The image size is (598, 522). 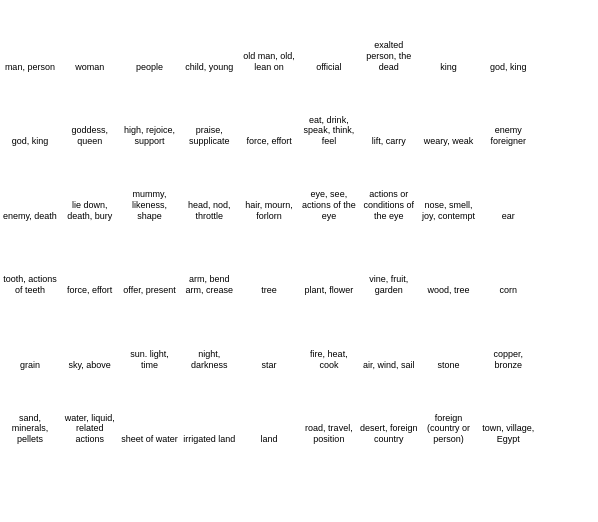 I want to click on label-god-king: god, king, so click(x=508, y=68).